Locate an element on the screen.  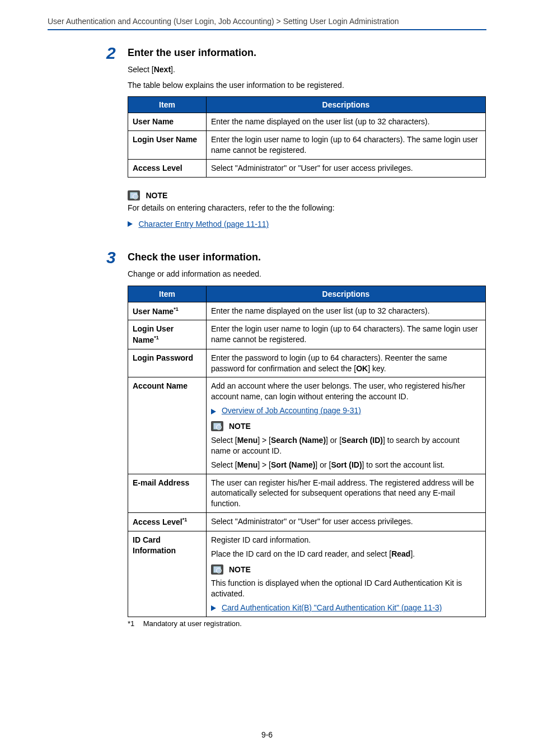
text: Select [ is located at coordinates (141, 69).